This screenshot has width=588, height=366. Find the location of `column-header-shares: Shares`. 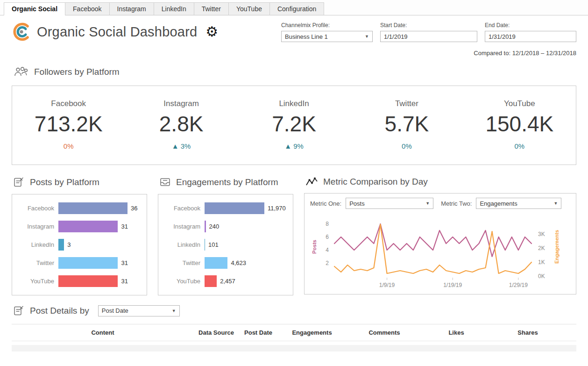

column-header-shares: Shares is located at coordinates (528, 333).